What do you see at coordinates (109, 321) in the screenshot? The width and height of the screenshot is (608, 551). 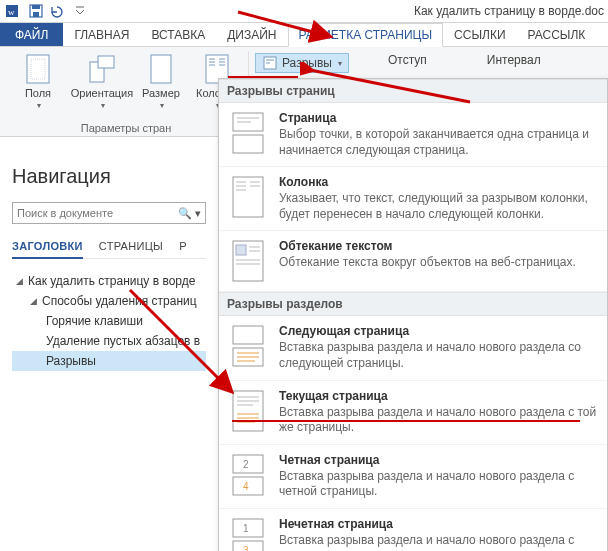 I see `tree-item: Горячие клавиши` at bounding box center [109, 321].